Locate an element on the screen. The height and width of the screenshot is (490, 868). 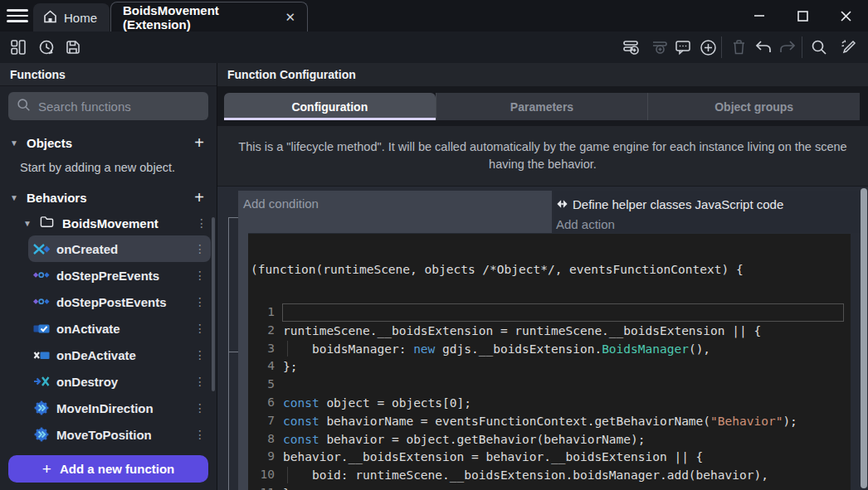
line-number: 7 is located at coordinates (266, 421).